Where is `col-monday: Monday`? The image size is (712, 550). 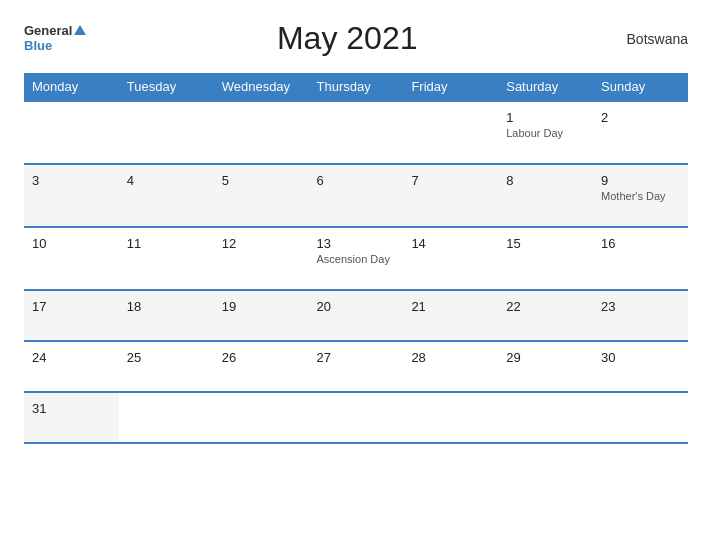 col-monday: Monday is located at coordinates (72, 87).